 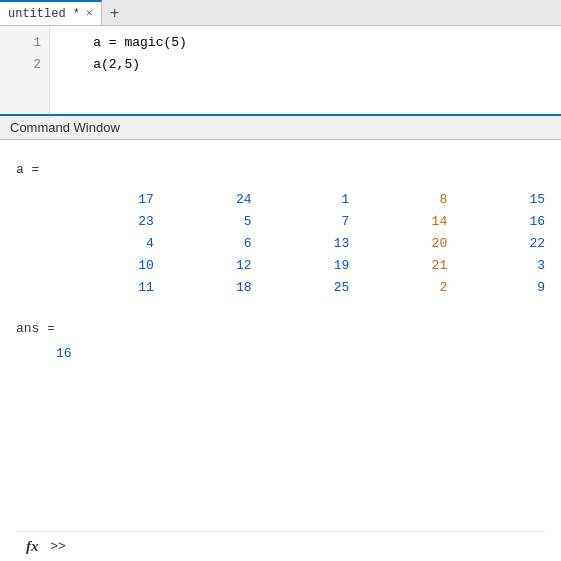 I want to click on matrix-cell: 18, so click(x=203, y=288).